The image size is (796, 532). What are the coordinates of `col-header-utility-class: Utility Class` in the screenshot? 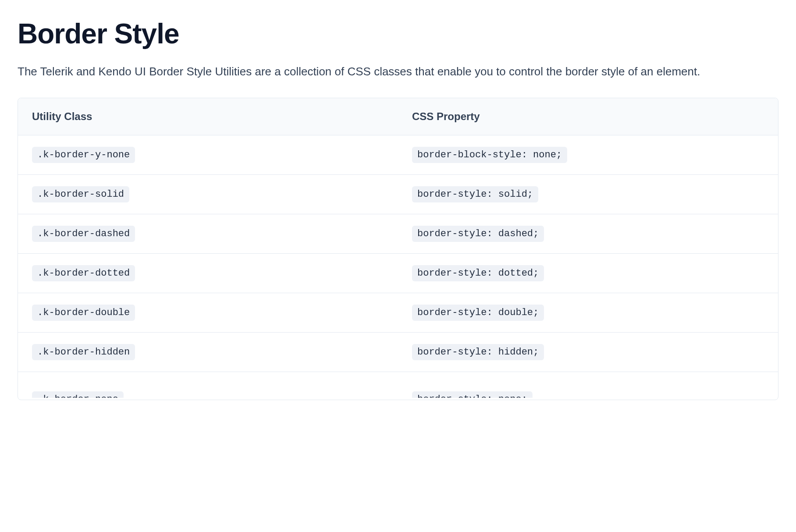 It's located at (208, 117).